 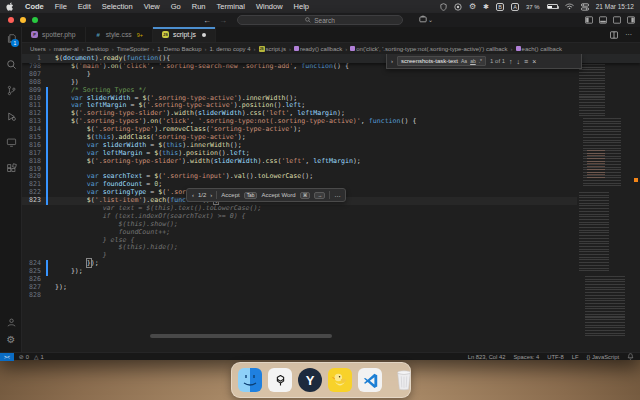 I want to click on find-in-selection-icon: ≡, so click(x=526, y=62).